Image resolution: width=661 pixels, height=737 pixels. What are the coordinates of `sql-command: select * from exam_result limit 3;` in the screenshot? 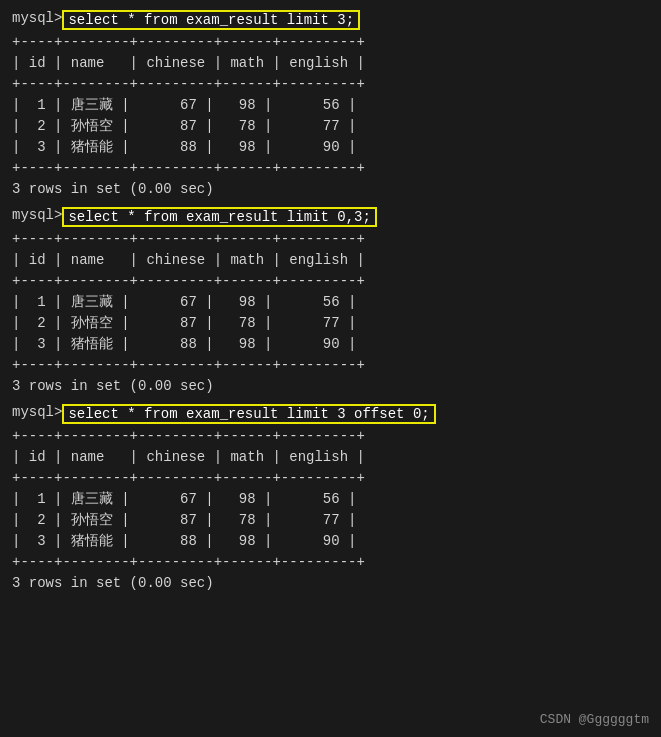 It's located at (211, 20).